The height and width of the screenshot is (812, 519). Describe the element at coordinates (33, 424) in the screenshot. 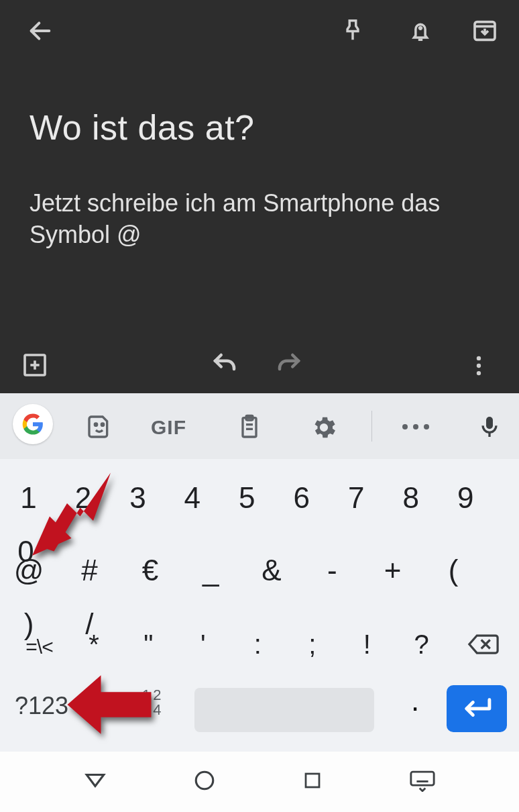

I see `google-icon` at that location.